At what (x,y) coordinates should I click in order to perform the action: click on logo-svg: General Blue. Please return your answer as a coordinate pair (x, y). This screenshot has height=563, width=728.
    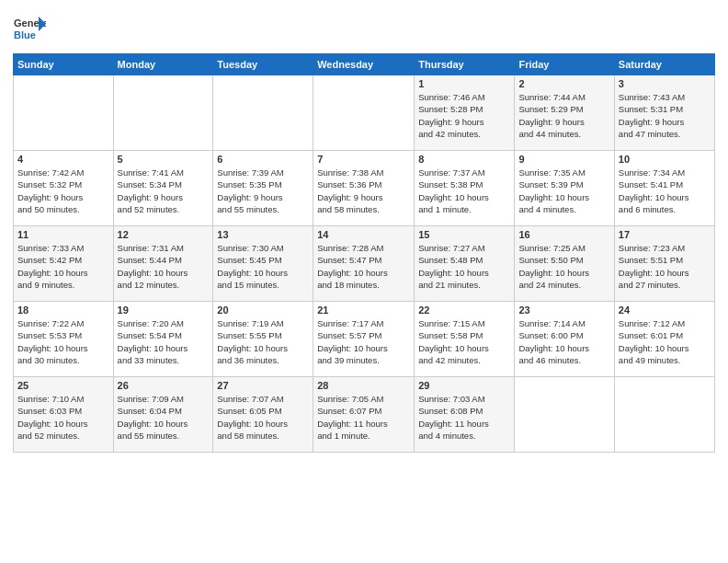
    Looking at the image, I should click on (29, 29).